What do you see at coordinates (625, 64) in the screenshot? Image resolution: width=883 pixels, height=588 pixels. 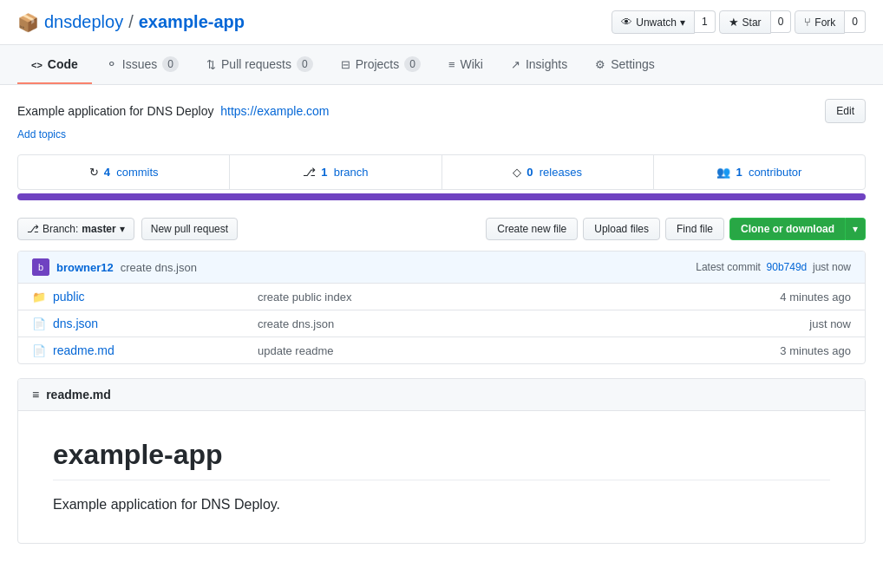 I see `tab-settings: Settings` at bounding box center [625, 64].